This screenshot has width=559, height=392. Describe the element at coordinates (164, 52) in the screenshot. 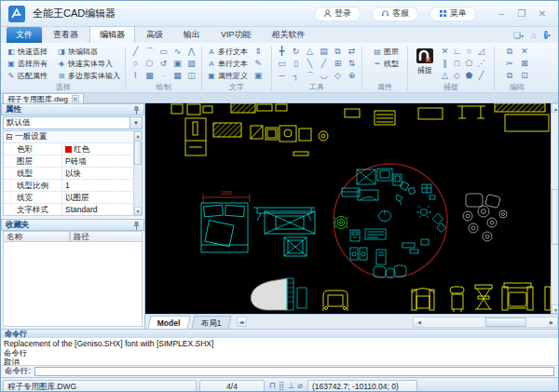

I see `draw-tool-icon: ▭` at that location.